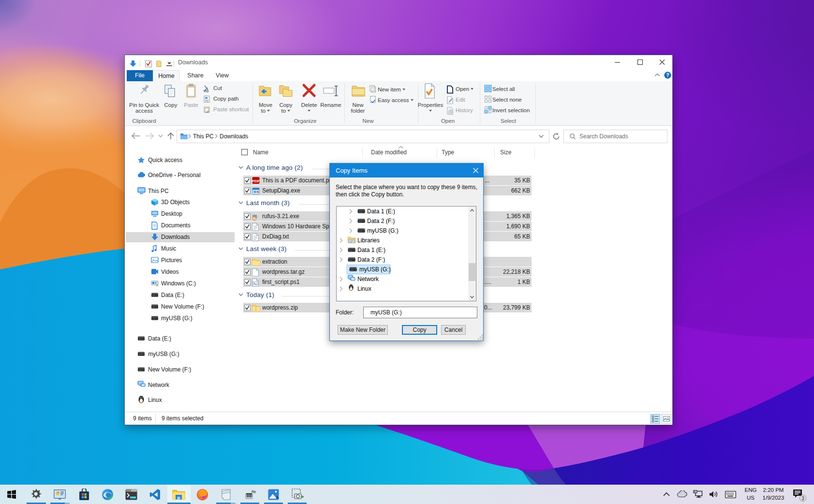  What do you see at coordinates (256, 181) in the screenshot?
I see `svg-text: PDF` at bounding box center [256, 181].